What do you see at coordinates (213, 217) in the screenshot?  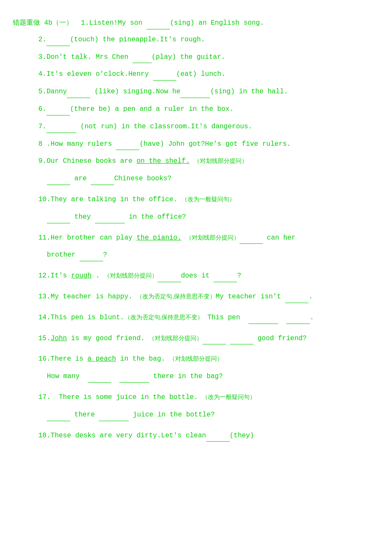 I see `question-10-sub: they in the office?` at bounding box center [213, 217].